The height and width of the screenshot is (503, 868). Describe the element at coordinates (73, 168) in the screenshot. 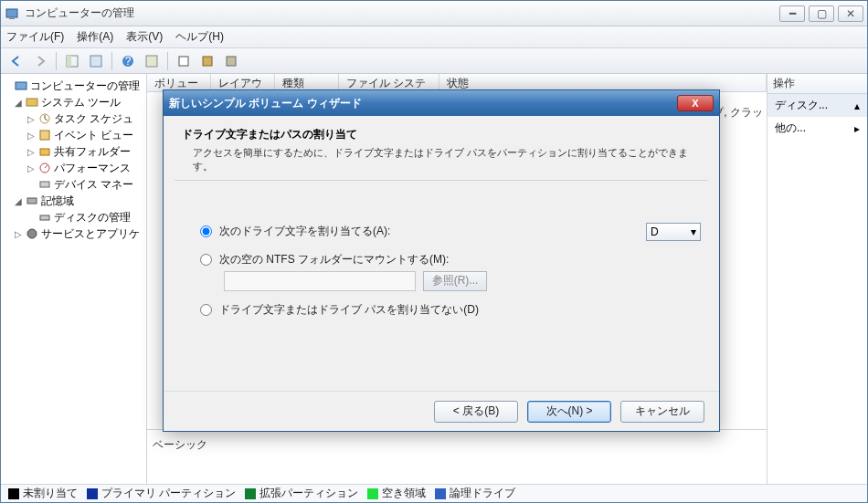

I see `tree-perf: ▷パフォーマンス` at that location.